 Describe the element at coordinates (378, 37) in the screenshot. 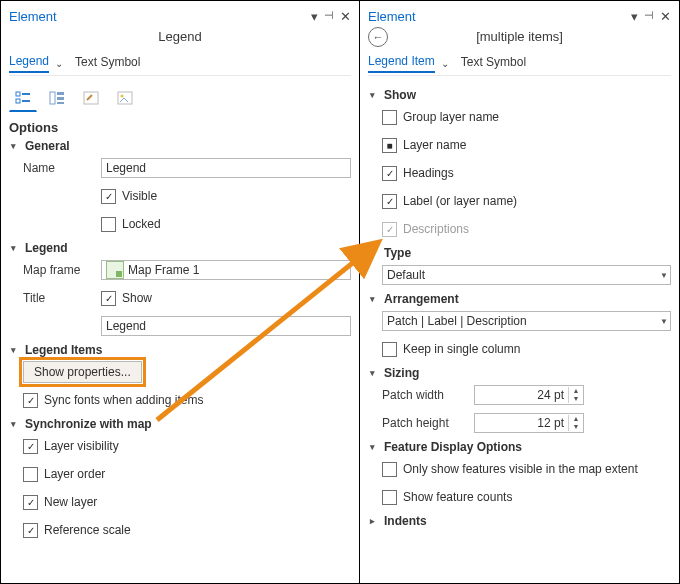

I see `back-button: ←` at that location.